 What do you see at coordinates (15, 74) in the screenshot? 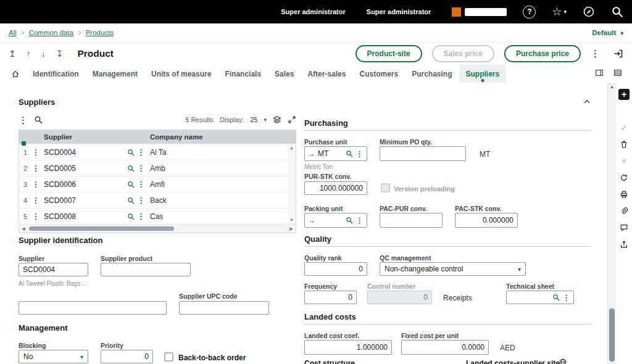
I see `home-tab-icon` at bounding box center [15, 74].